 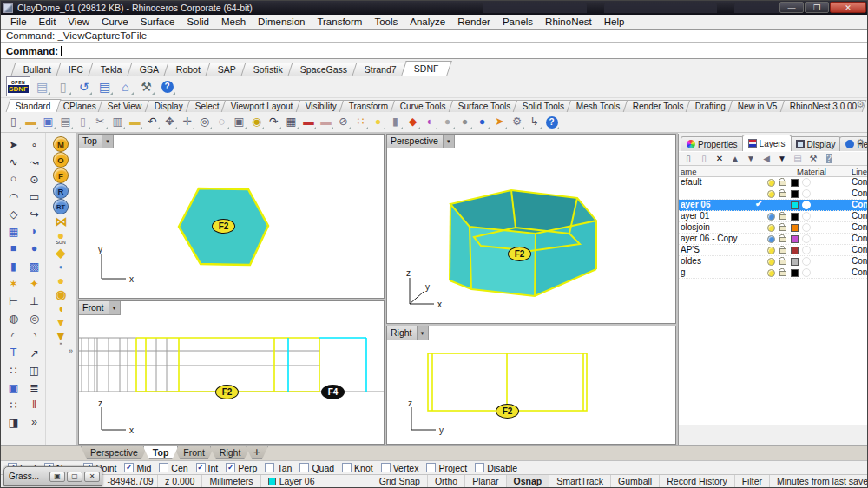 I want to click on gold-sphere-icon: ●, so click(x=61, y=280).